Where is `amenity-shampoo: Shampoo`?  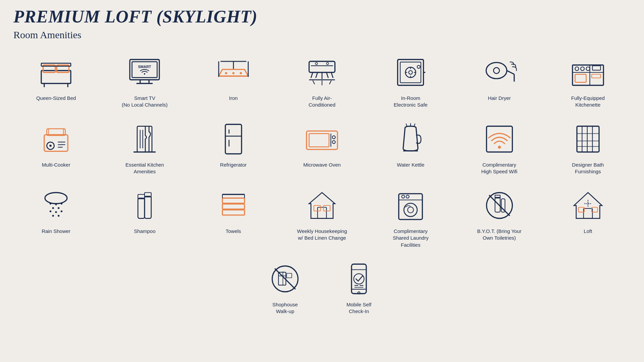 amenity-shampoo: Shampoo is located at coordinates (145, 219).